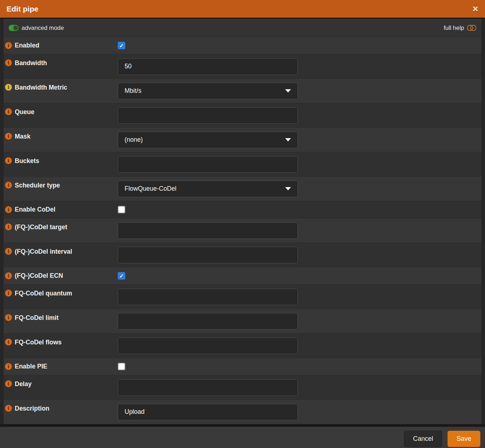 Image resolution: width=485 pixels, height=448 pixels. What do you see at coordinates (243, 210) in the screenshot?
I see `form-row-enable-codel: i Enable CoDel` at bounding box center [243, 210].